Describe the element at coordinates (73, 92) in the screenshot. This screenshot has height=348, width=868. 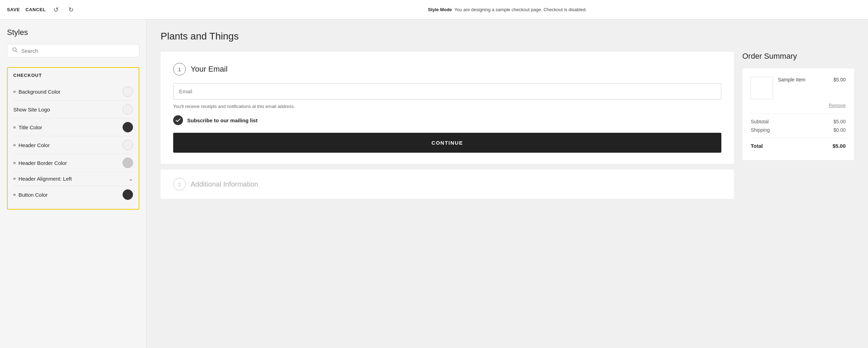
I see `style-row-background-color: Background Color` at that location.